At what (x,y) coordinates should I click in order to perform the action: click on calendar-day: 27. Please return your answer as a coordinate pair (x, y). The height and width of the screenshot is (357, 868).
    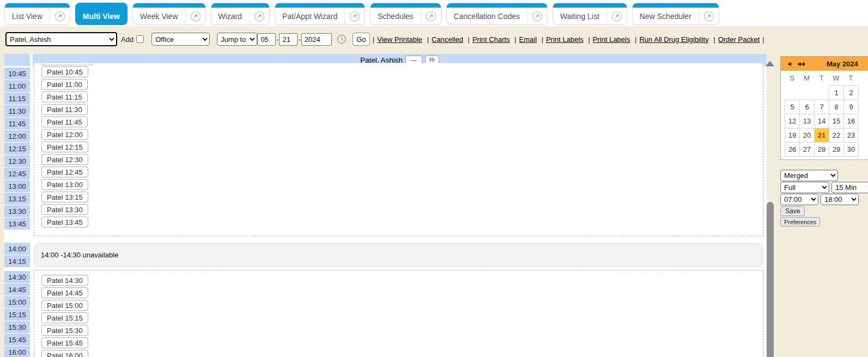
    Looking at the image, I should click on (807, 149).